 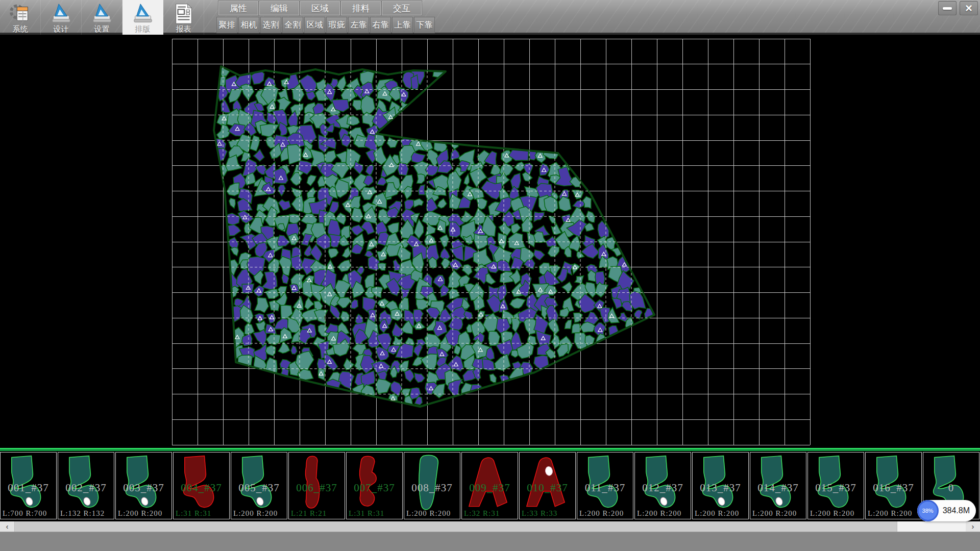 What do you see at coordinates (778, 486) in the screenshot?
I see `part-thumbnail-14: 014_#37L:200 R:200` at bounding box center [778, 486].